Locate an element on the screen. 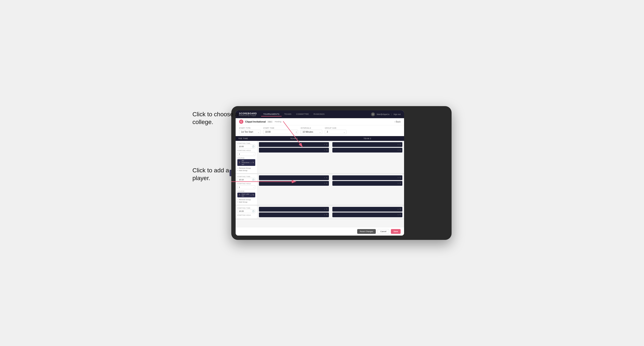 This screenshot has height=346, width=644. slot-arrows-6-2: ⇅ is located at coordinates (400, 215).